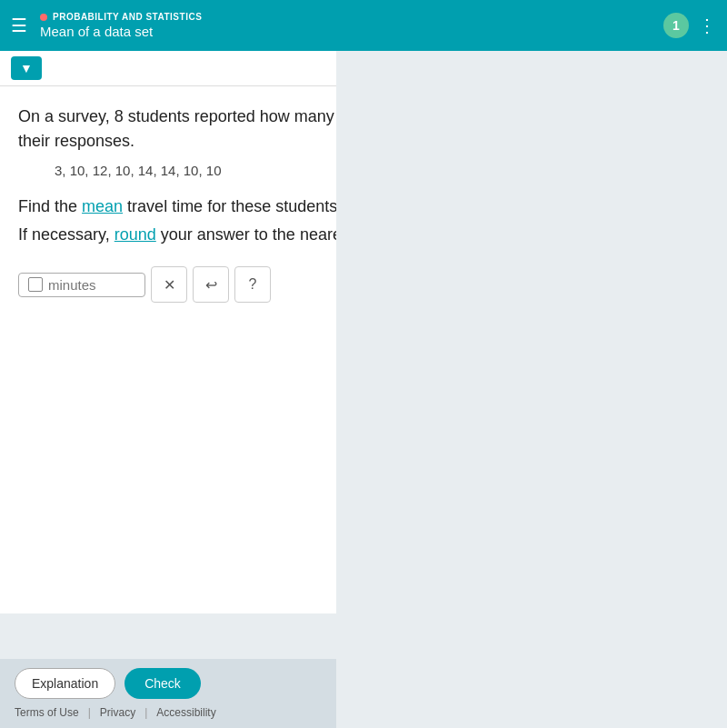  What do you see at coordinates (44, 17) in the screenshot?
I see `subject-dot-icon` at bounding box center [44, 17].